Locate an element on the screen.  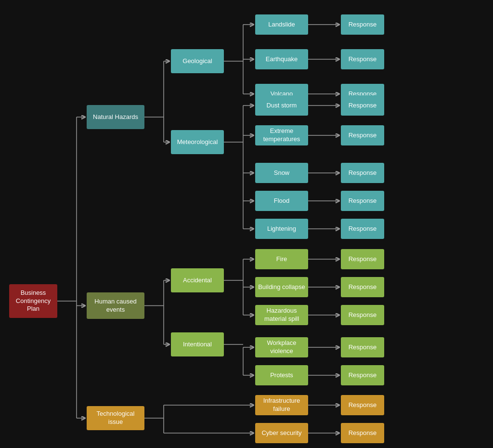
r-protests-label: Response is located at coordinates (363, 376).